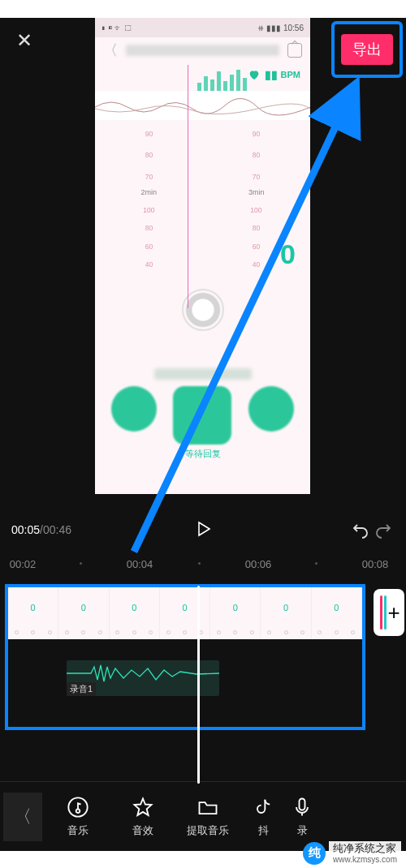 Image resolution: width=406 pixels, height=868 pixels. What do you see at coordinates (203, 192) in the screenshot?
I see `preview-time-labels: 2min 3min` at bounding box center [203, 192].